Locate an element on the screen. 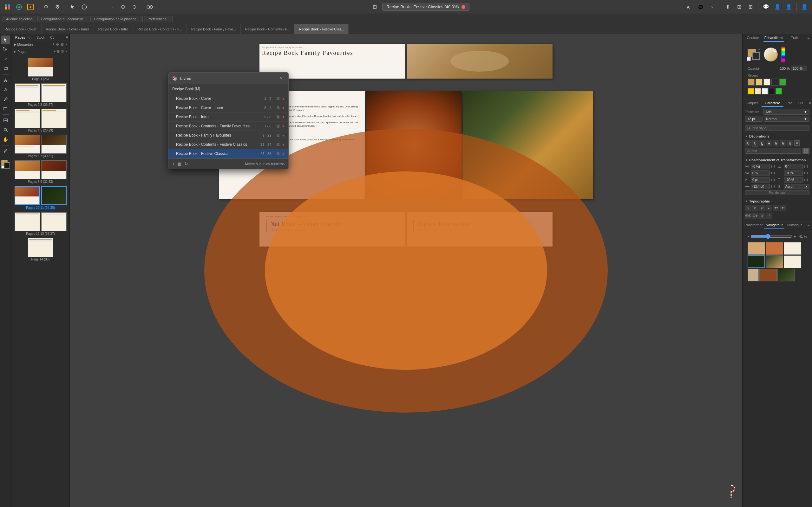  add-book-button: + is located at coordinates (173, 164).